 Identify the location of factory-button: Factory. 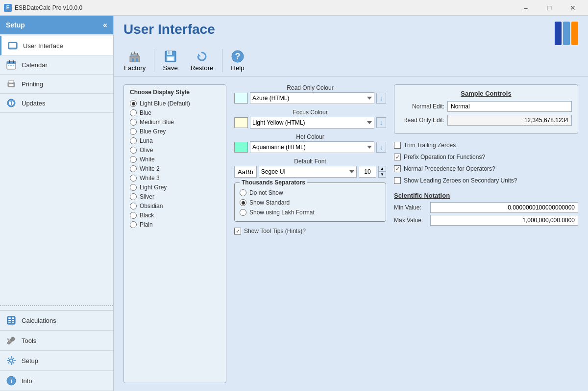
(135, 61).